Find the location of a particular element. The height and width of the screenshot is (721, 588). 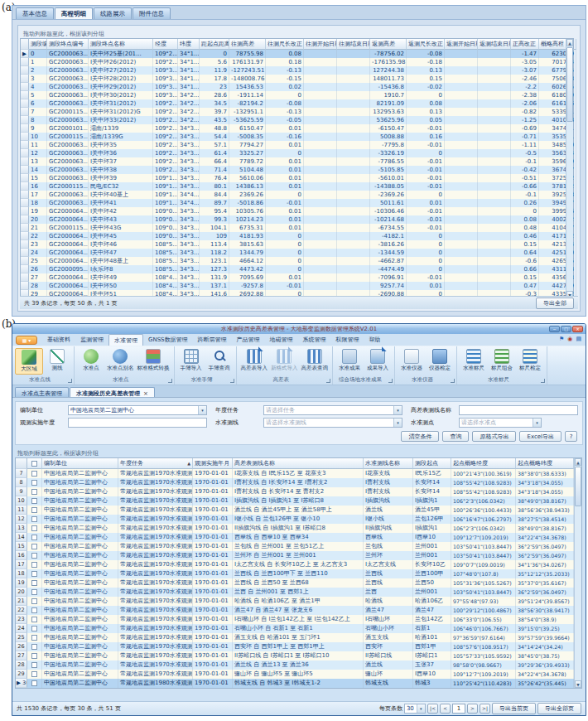

table-row: 9中国地震局第二监测中心常规地震监测1970水准观测1970-01-01Ⅰ曹村支… is located at coordinates (298, 492).